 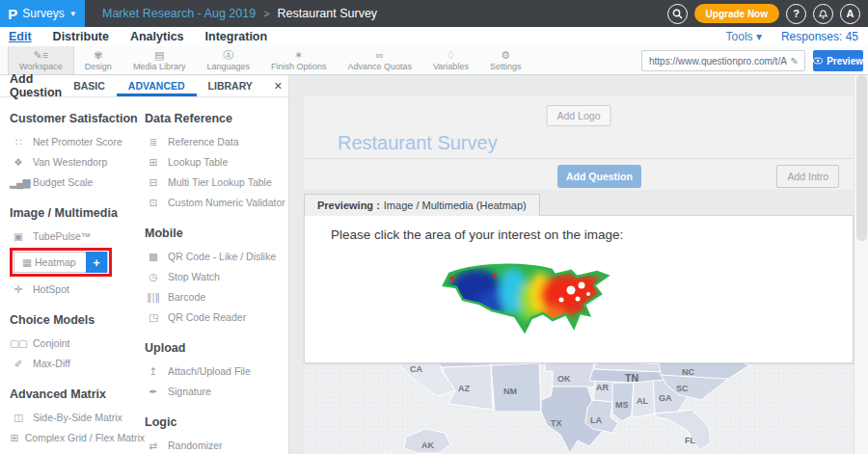 What do you see at coordinates (216, 141) in the screenshot?
I see `item-reference-data: ≣ Reference Data` at bounding box center [216, 141].